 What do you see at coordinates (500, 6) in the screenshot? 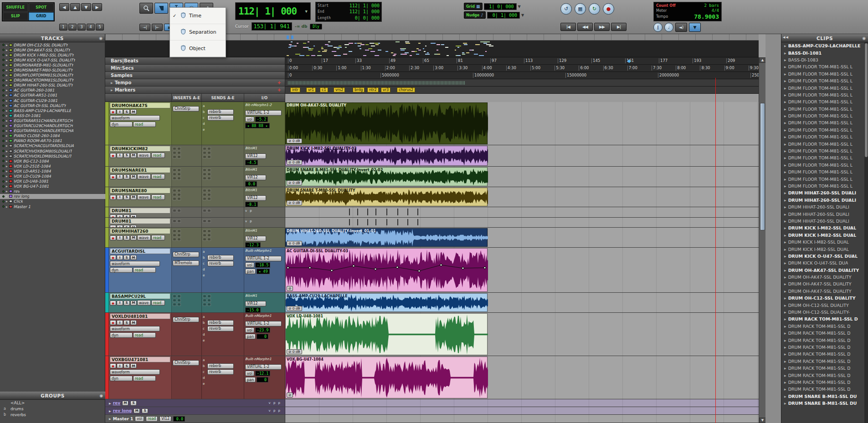
I see `grid-value: 1| 0| 000` at bounding box center [500, 6].